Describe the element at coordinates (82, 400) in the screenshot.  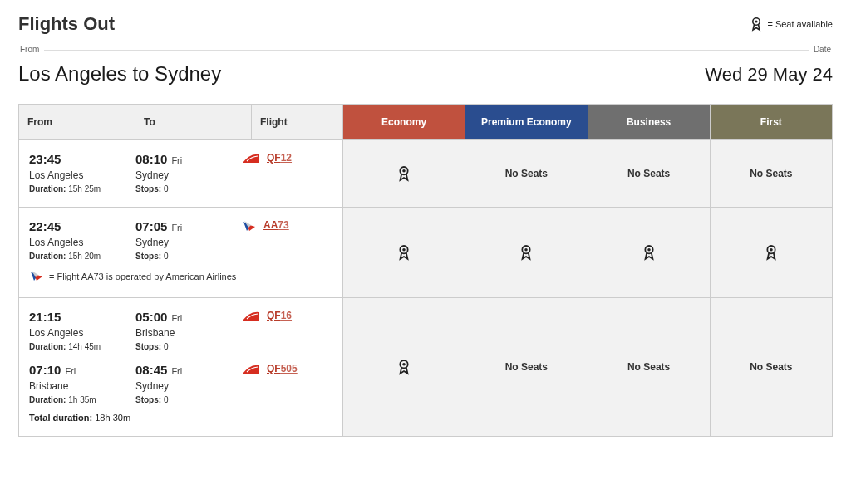
I see `duration-text: Duration: 1h 35m` at that location.